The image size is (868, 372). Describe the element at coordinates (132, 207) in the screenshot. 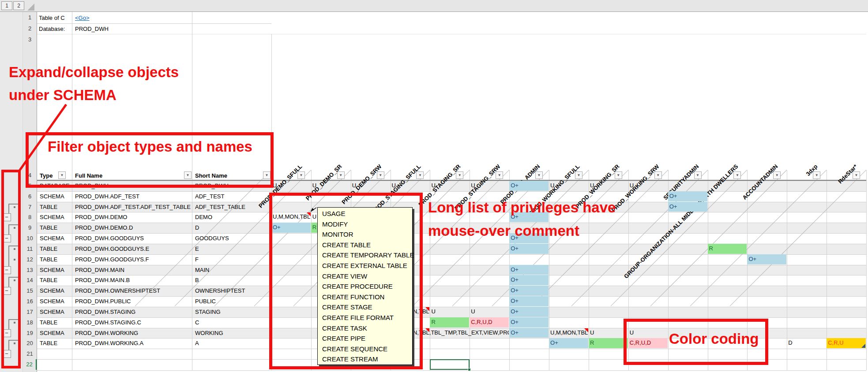

I see `cell-full-name-row-7: PROD_DWH.ADF_TEST.ADF_TEST_TABLE` at that location.